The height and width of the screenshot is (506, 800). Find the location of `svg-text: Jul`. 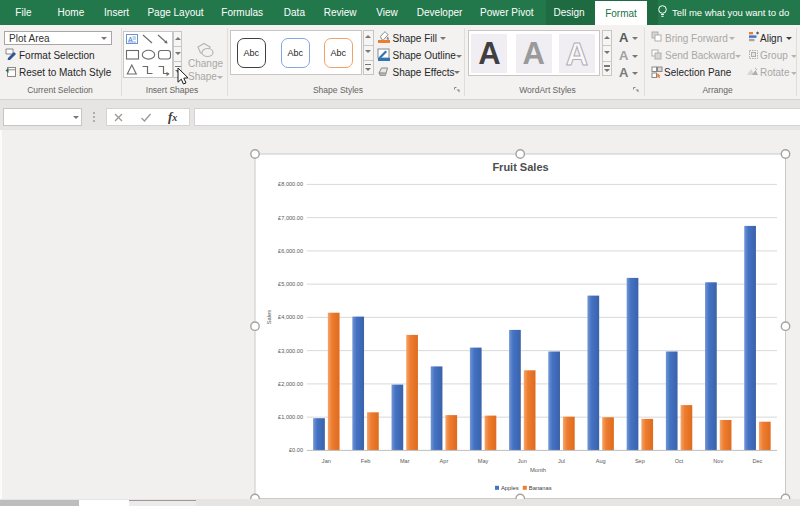

svg-text: Jul is located at coordinates (562, 461).